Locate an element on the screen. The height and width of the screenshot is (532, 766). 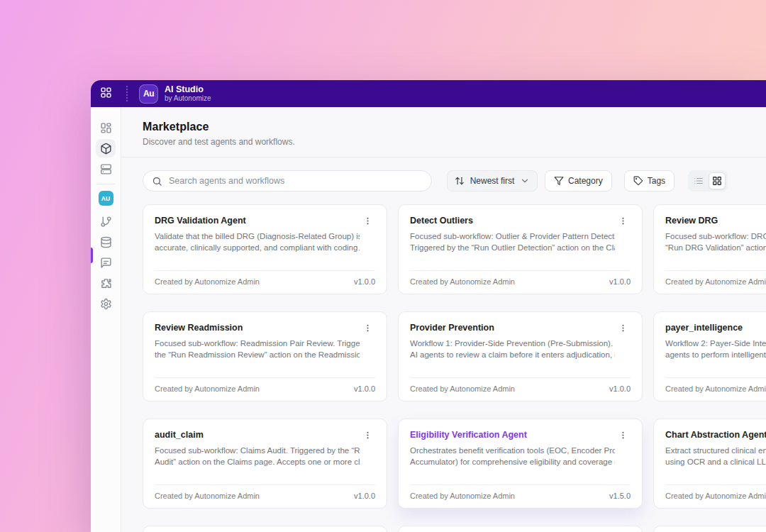
agent-card-title: DRG Validation Agent is located at coordinates (257, 221).